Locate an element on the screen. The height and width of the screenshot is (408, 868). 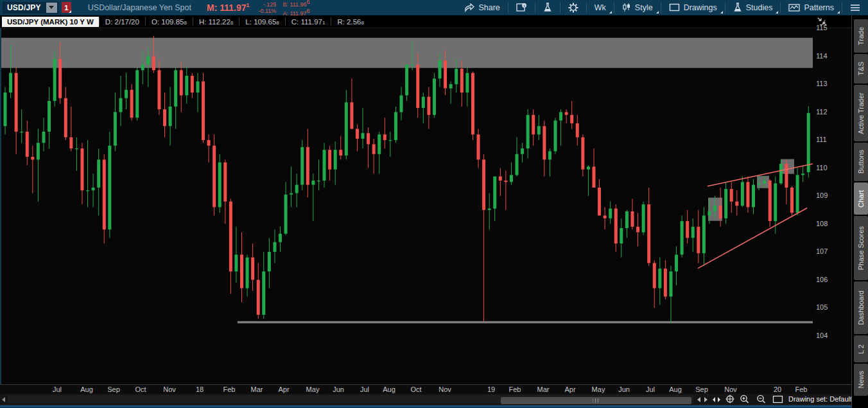
sidebar-tab-news: News is located at coordinates (861, 380).